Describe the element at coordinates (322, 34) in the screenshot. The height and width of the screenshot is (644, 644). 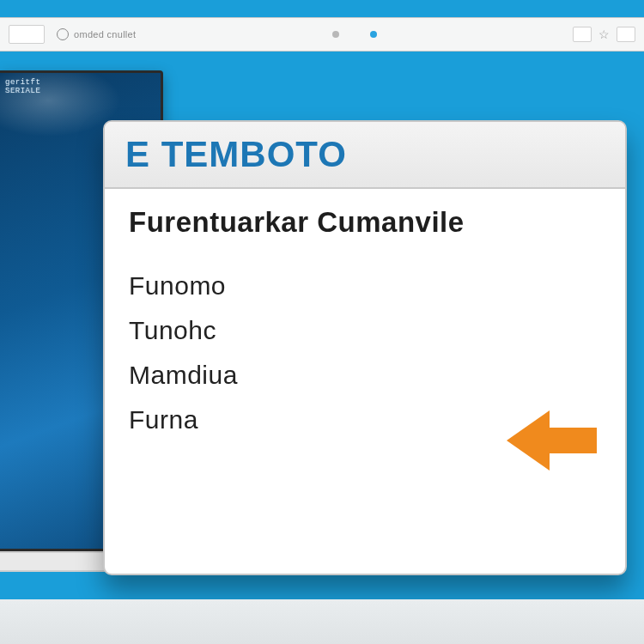
I see `browser-toolbar: omded cnullet ☆` at that location.